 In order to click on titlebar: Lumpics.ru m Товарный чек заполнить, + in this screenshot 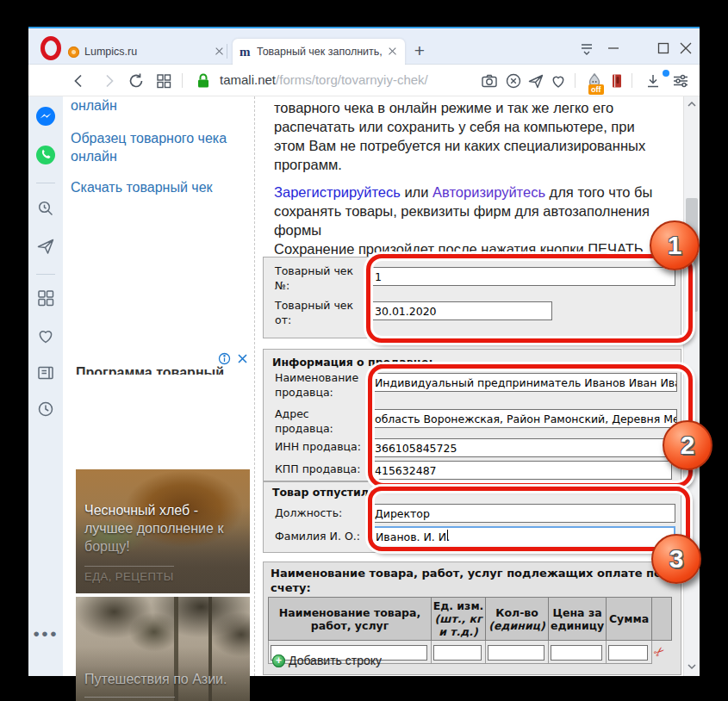, I will do `click(364, 47)`.